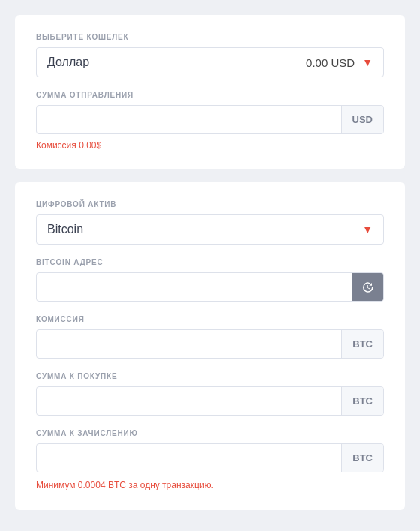  I want to click on wallet-name: Доллар, so click(177, 62).